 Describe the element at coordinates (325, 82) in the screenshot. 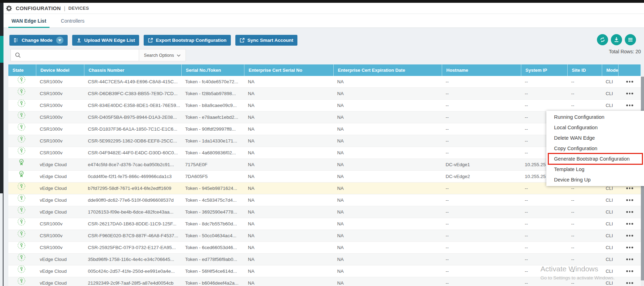

I see `table-row: CSR1000vCSR-44C7CE5A-4149-E696-C8A8-415C…` at that location.